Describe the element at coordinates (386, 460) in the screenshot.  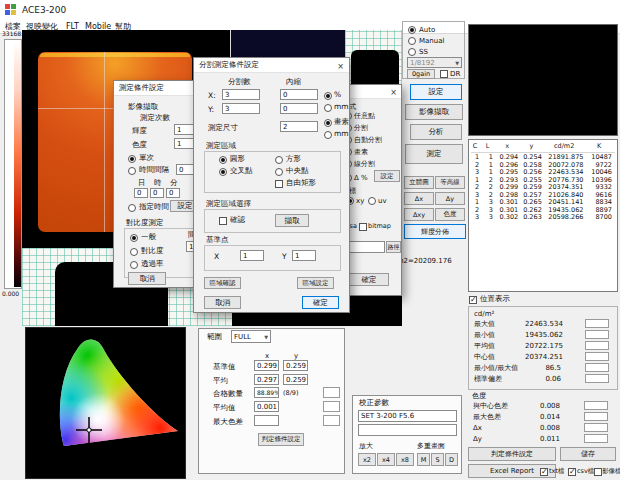
I see `zoom-x4-button: x4` at that location.